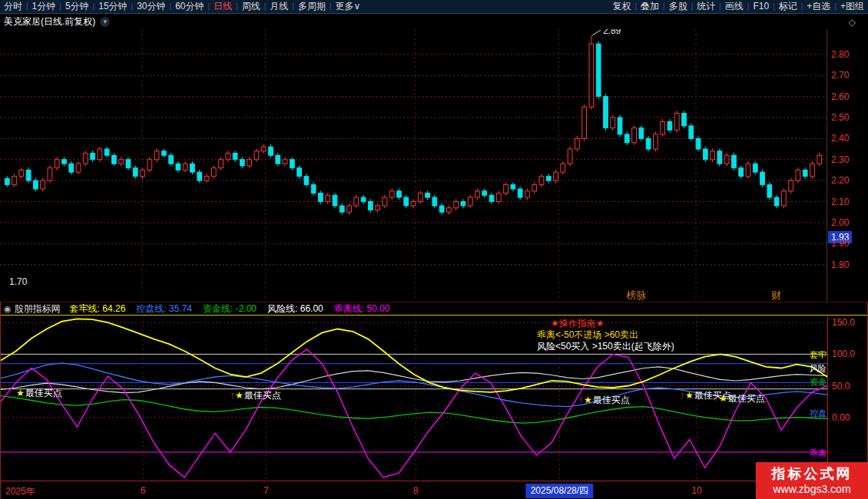  What do you see at coordinates (840, 386) in the screenshot?
I see `indicator-axis-label: 50.0` at bounding box center [840, 386].